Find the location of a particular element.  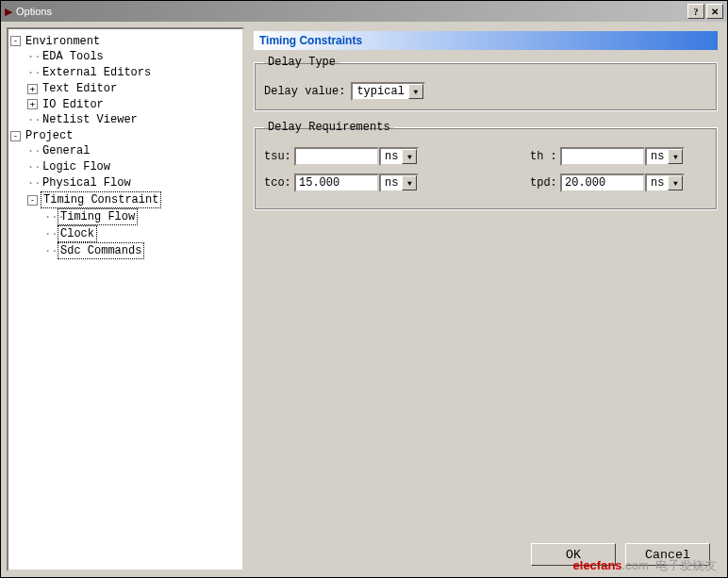

tco-unit-select: ns ▼ is located at coordinates (399, 183).